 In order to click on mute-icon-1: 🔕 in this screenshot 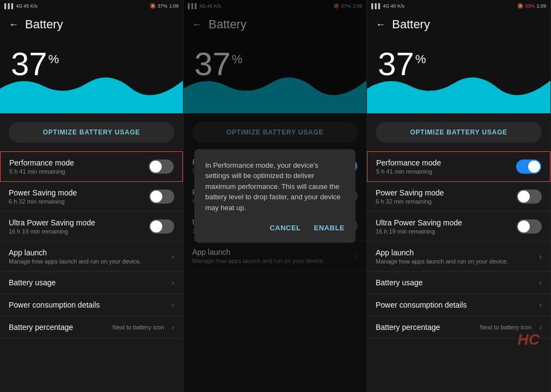, I will do `click(152, 6)`.